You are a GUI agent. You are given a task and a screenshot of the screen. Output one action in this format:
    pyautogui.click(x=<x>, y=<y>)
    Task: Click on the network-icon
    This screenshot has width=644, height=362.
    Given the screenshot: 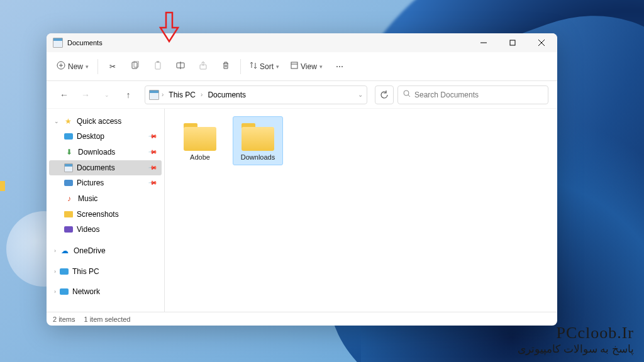 What is the action you would take?
    pyautogui.click(x=64, y=292)
    